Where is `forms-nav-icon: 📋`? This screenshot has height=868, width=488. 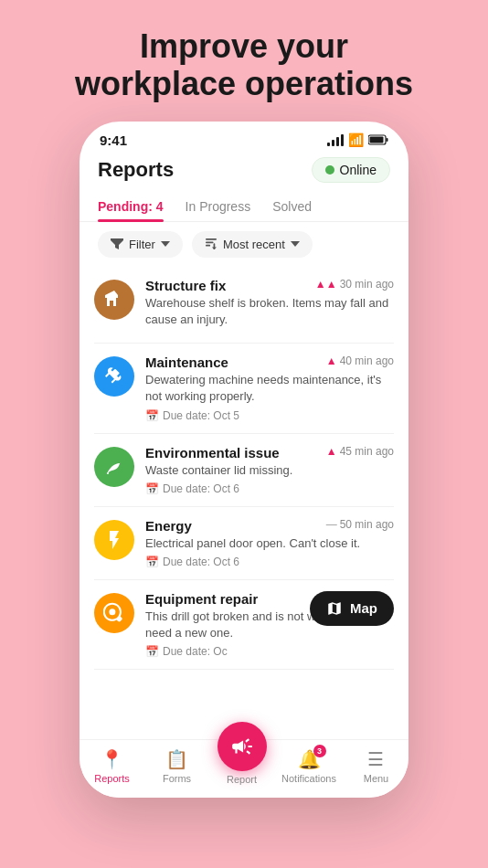
forms-nav-icon: 📋 is located at coordinates (177, 759).